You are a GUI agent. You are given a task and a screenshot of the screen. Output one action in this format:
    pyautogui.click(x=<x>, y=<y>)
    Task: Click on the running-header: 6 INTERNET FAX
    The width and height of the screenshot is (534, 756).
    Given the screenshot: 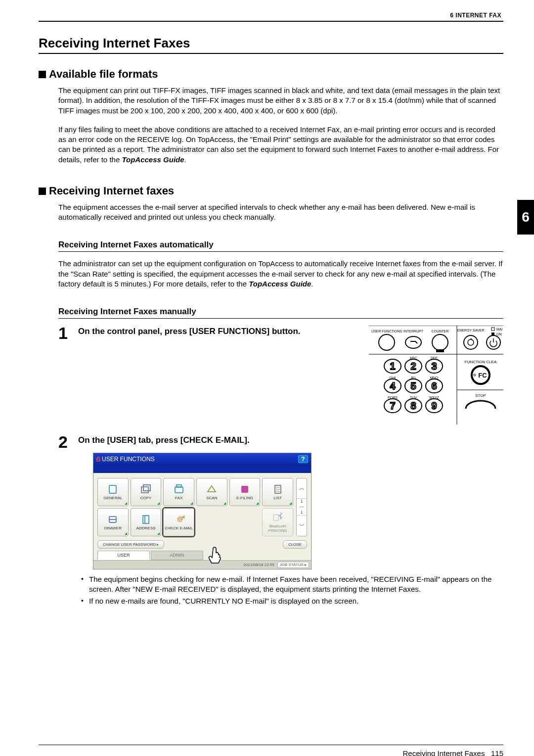 What is the action you would take?
    pyautogui.click(x=271, y=15)
    